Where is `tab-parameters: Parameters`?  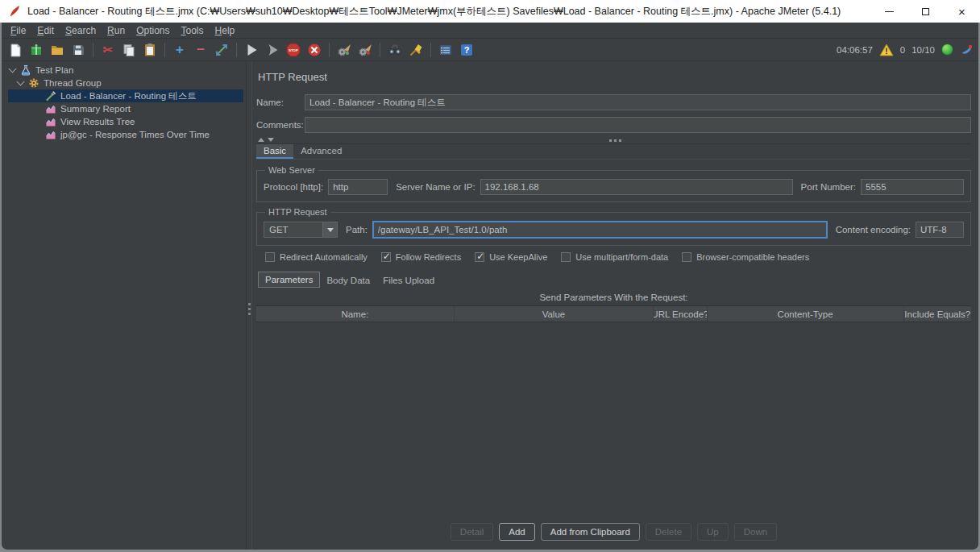
tab-parameters: Parameters is located at coordinates (289, 280).